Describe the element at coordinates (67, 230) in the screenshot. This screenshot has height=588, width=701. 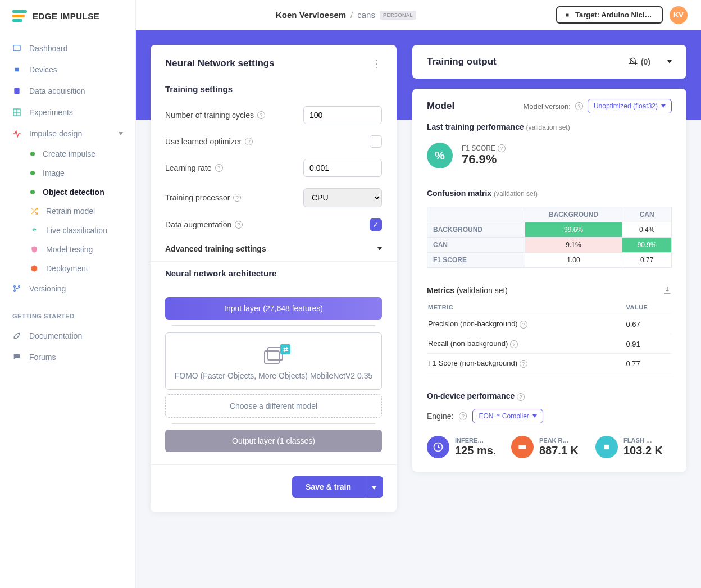
I see `sub-live-classification: Live classification` at that location.